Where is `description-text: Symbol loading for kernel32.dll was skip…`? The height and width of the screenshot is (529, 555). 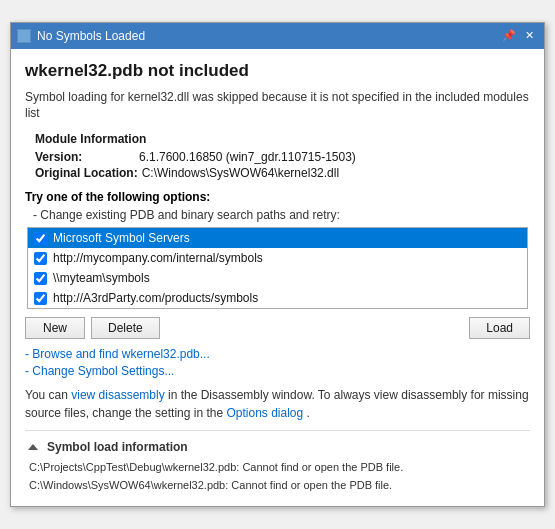
description-text: Symbol loading for kernel32.dll was skip… is located at coordinates (278, 106).